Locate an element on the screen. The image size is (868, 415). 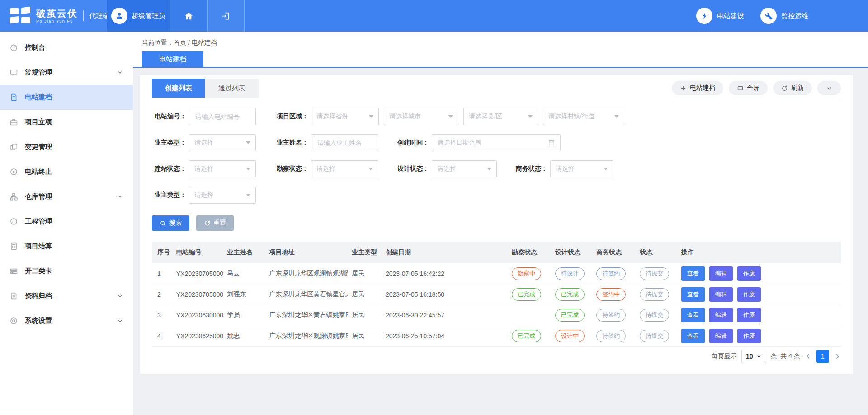
cell-design-status: 已完成 is located at coordinates (572, 294).